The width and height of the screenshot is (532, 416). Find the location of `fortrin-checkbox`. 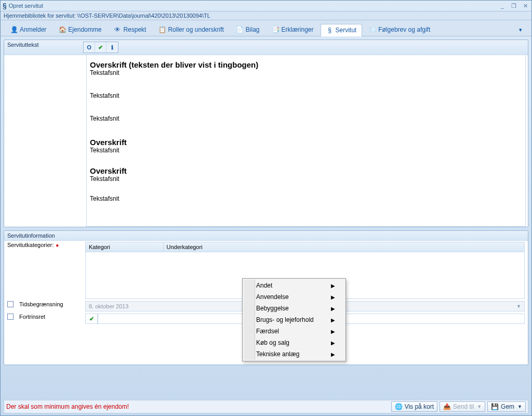

fortrin-checkbox is located at coordinates (10, 317).